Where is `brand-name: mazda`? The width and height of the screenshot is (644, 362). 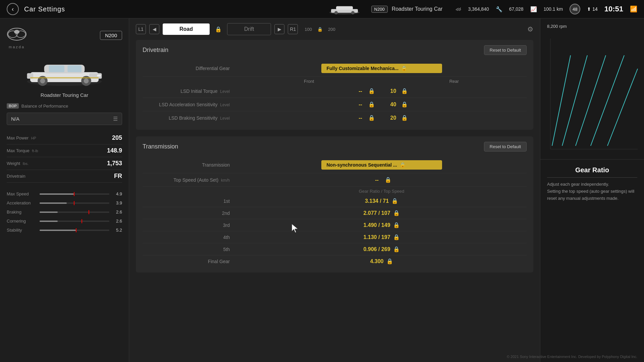 brand-name: mazda is located at coordinates (17, 47).